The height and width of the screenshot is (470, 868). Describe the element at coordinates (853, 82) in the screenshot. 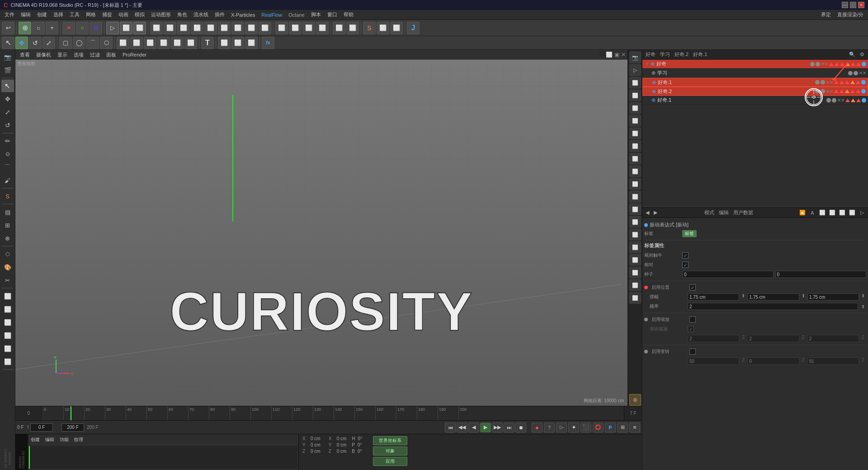

I see `obj-tag-tri4` at that location.